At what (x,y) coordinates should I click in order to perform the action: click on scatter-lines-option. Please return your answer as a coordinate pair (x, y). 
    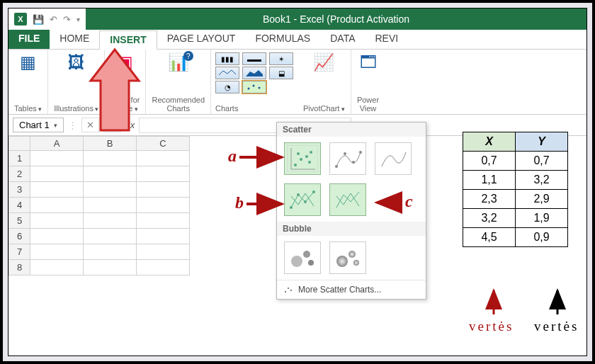
    Looking at the image, I should click on (348, 200).